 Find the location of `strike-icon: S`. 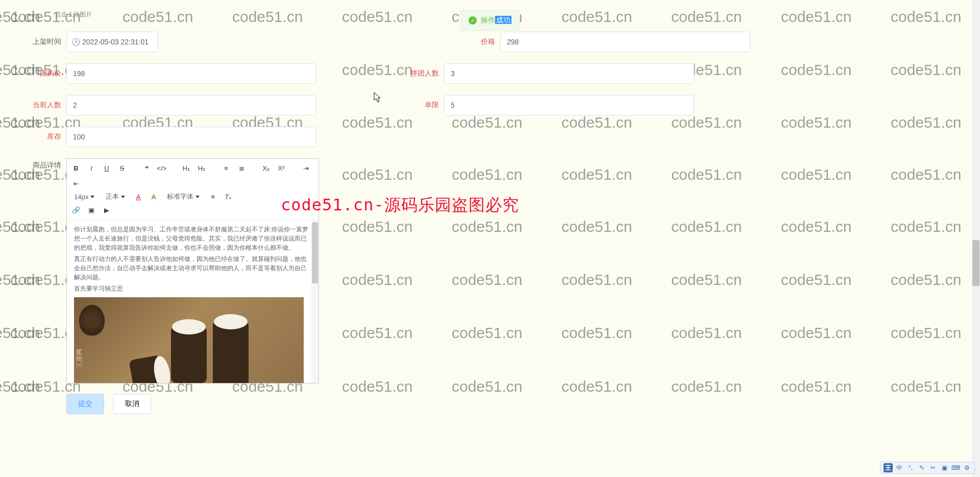

strike-icon: S is located at coordinates (122, 168).